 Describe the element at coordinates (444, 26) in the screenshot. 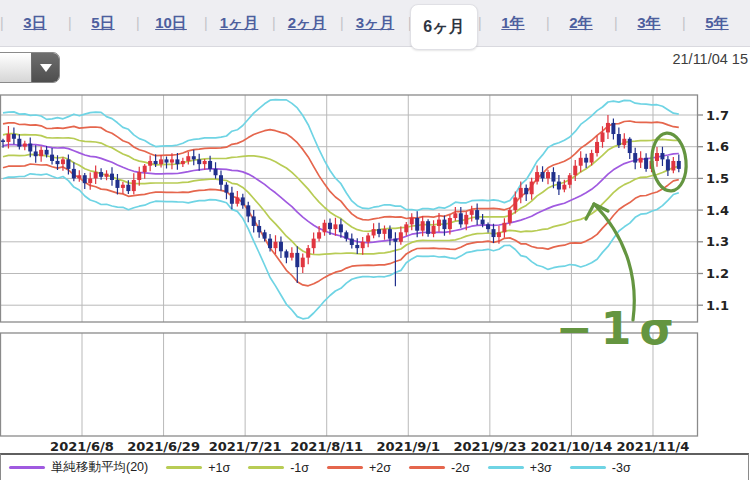

I see `tab-label: 6ヶ月` at that location.